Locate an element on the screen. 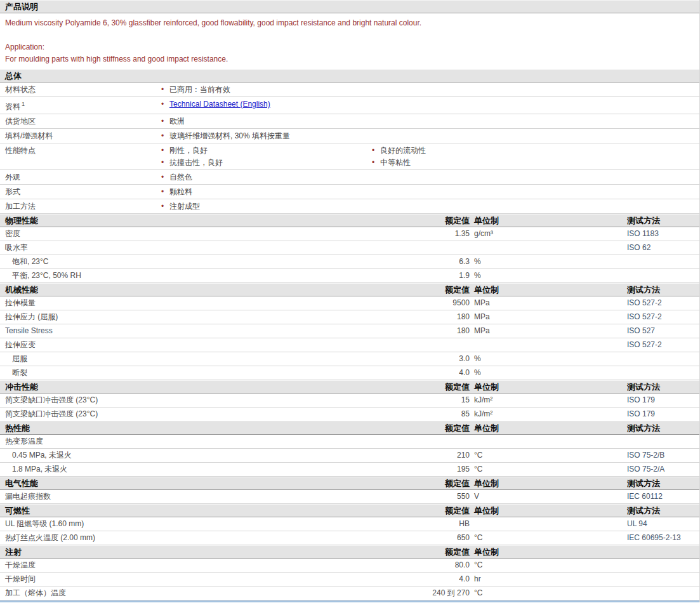 This screenshot has height=603, width=700. bullet-item: •自然色 is located at coordinates (264, 177).